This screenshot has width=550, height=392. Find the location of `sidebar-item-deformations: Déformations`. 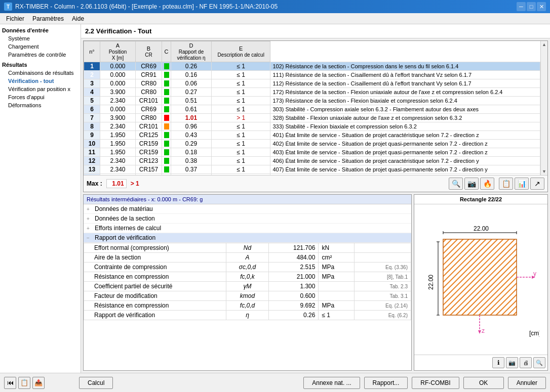

sidebar-item-deformations: Déformations is located at coordinates (41, 105).